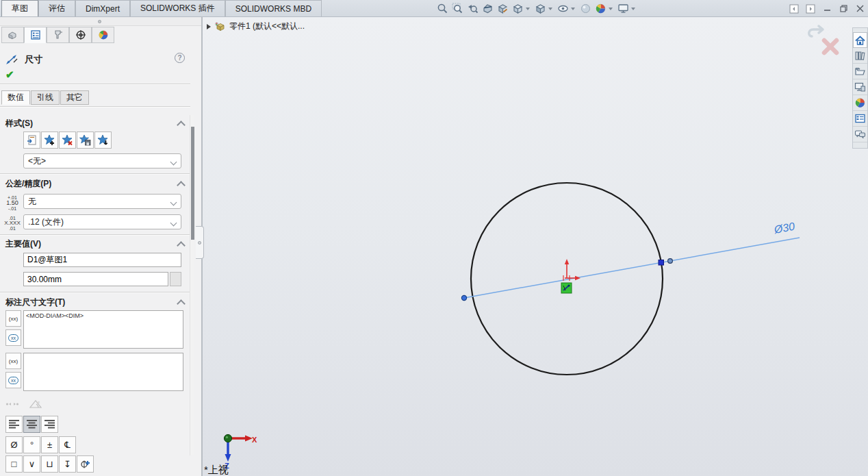 Image resolution: width=868 pixels, height=476 pixels. I want to click on depth-symbol-button: ↧, so click(67, 464).